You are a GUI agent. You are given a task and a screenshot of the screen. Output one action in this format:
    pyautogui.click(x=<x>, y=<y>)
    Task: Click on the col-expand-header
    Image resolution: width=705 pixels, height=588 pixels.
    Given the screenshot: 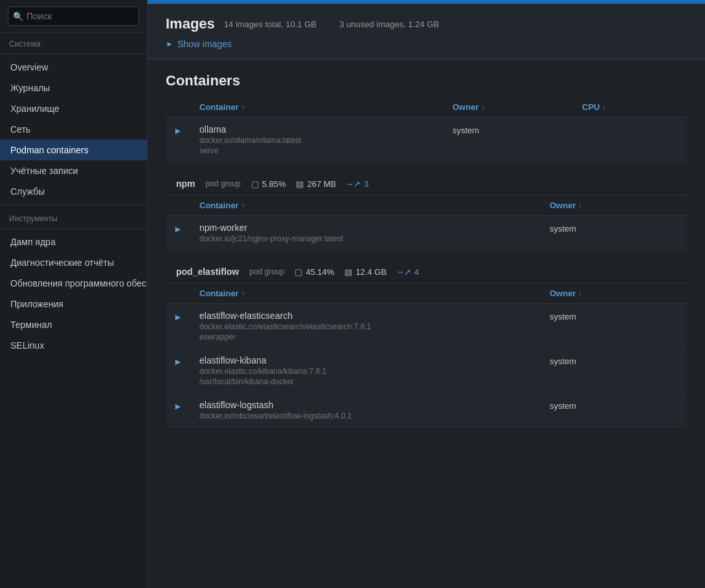 What is the action you would take?
    pyautogui.click(x=186, y=107)
    